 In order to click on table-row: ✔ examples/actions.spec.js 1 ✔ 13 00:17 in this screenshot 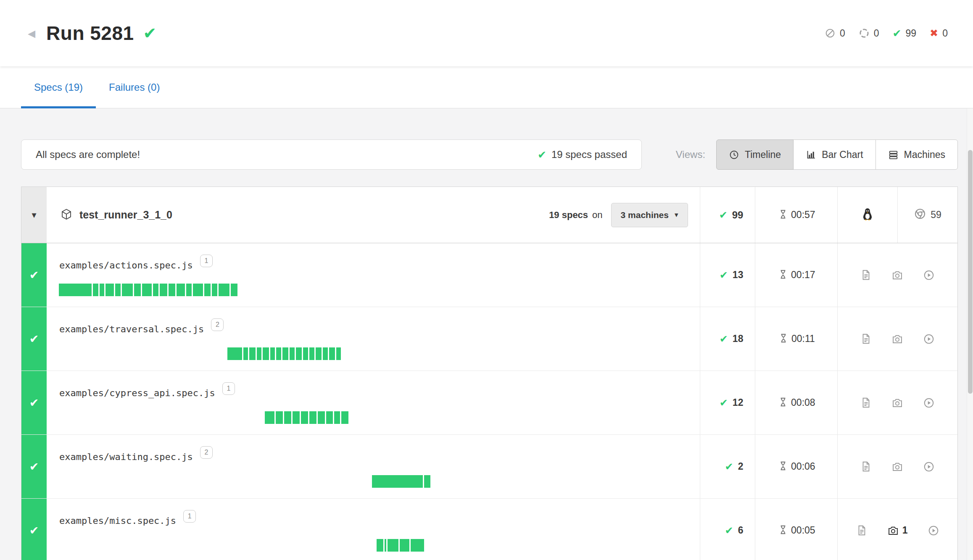, I will do `click(489, 275)`.